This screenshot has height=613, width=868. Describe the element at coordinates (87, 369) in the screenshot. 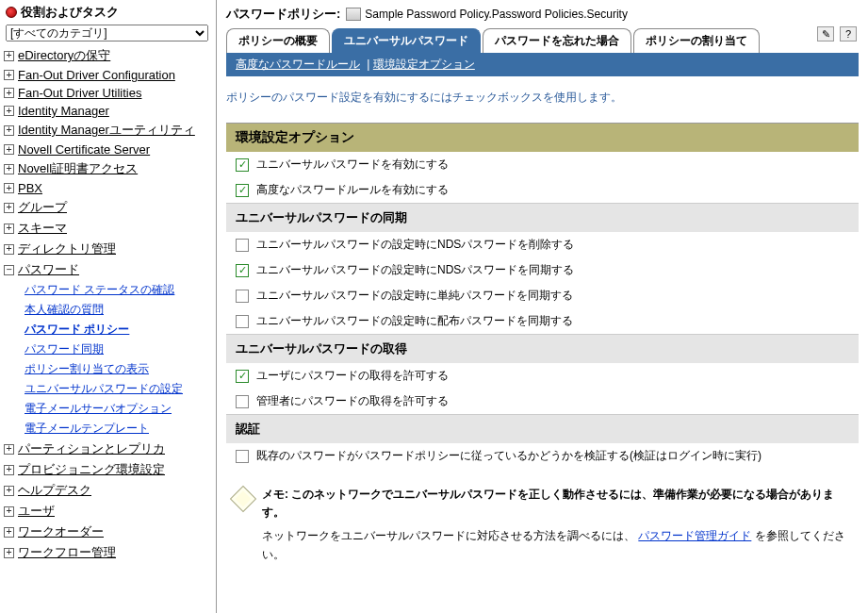

I see `sidebar-subitem: ポリシー割り当ての表示` at that location.